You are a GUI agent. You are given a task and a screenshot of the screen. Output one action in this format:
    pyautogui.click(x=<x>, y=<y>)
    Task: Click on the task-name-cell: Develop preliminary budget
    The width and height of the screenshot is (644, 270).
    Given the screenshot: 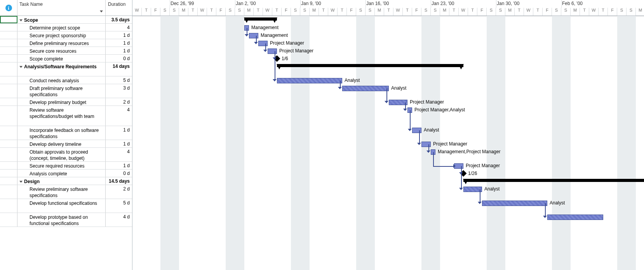 What is the action you would take?
    pyautogui.click(x=61, y=102)
    